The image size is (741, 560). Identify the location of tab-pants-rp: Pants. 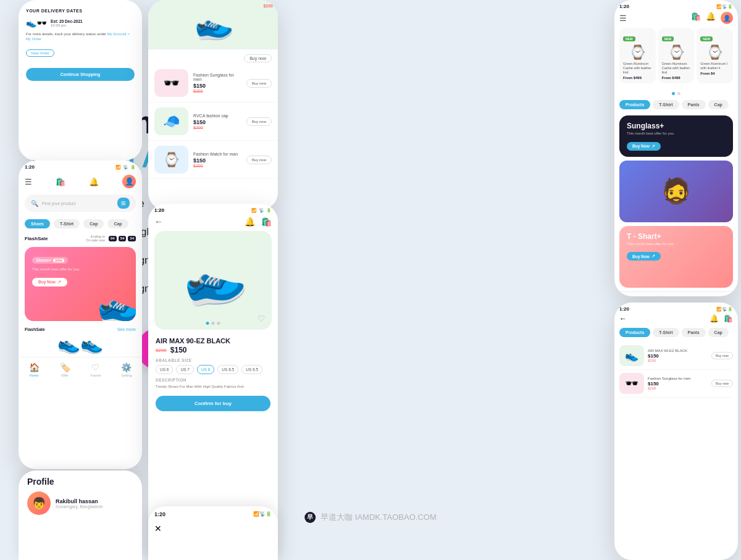
(694, 105).